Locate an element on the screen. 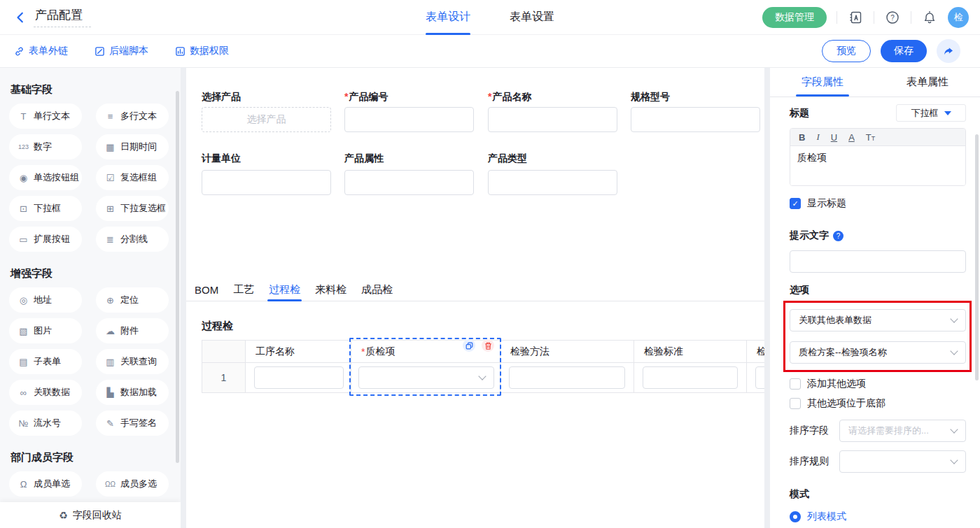 This screenshot has height=528, width=980. other-option-bottom-row: 其他选项位于底部 is located at coordinates (878, 404).